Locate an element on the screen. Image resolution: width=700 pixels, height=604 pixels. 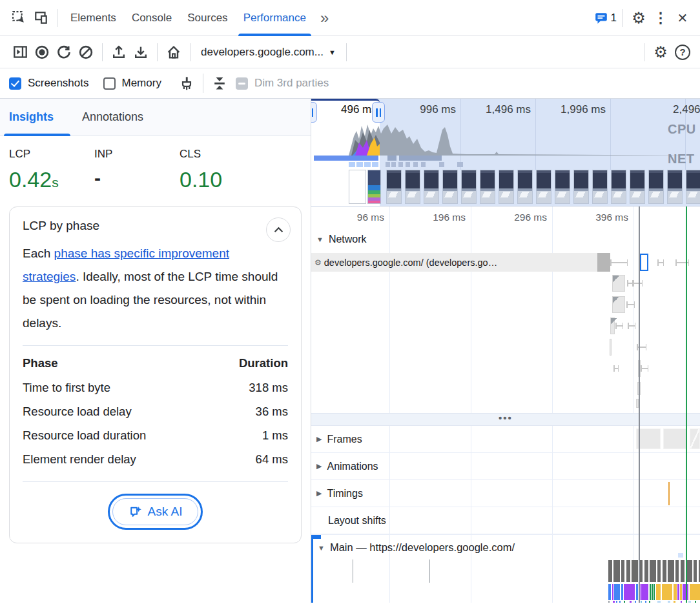
track-resize-handle: ••• is located at coordinates (506, 419).